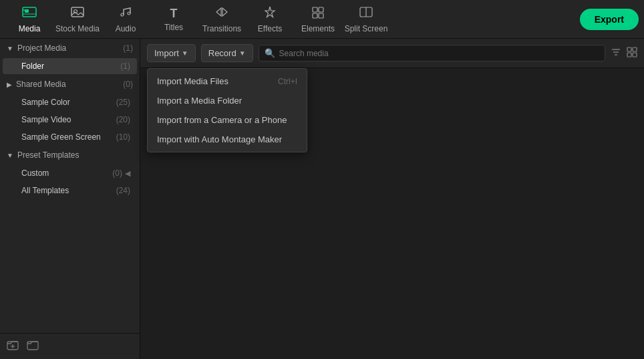 The image size is (644, 359). I want to click on sidebar-item-folder: Folder (1), so click(69, 66).